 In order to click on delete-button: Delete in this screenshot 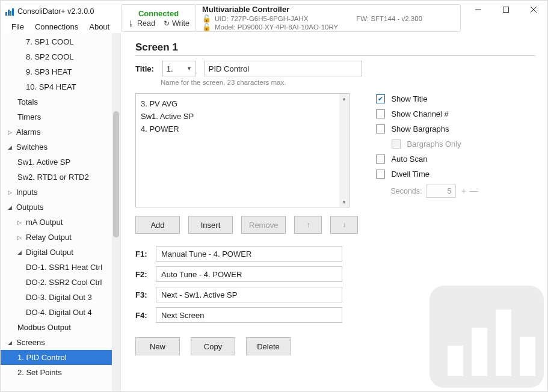, I will do `click(268, 346)`.